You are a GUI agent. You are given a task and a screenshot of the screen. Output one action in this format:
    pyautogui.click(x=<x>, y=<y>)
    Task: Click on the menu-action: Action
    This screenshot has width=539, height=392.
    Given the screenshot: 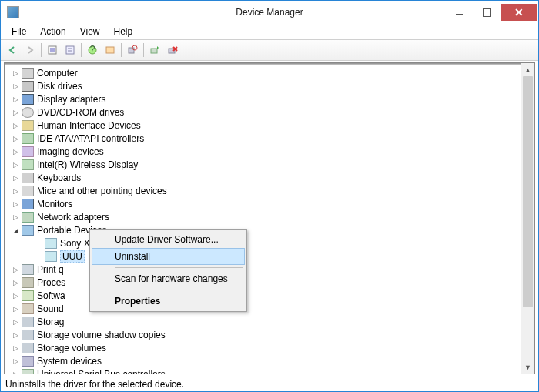 What is the action you would take?
    pyautogui.click(x=52, y=32)
    